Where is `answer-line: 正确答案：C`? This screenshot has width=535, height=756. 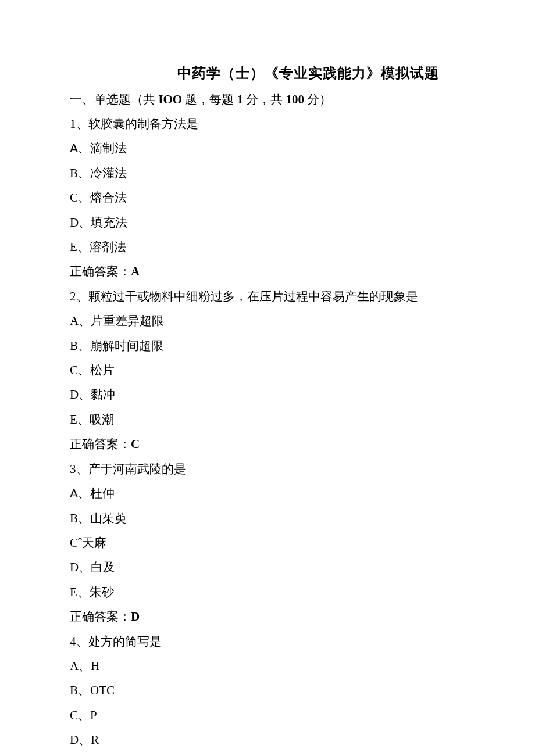
answer-line: 正确答案：C is located at coordinates (268, 444).